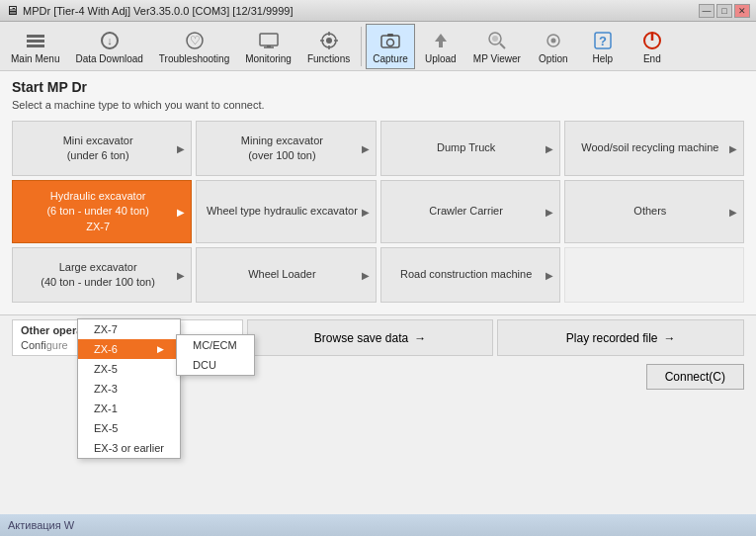 The height and width of the screenshot is (536, 756). Describe the element at coordinates (128, 389) in the screenshot. I see `dropdown-menu: ZX-7 ZX-6 ▶ ZX-5 ZX-3 ZX-1 EX-5 EX-3 or …` at that location.